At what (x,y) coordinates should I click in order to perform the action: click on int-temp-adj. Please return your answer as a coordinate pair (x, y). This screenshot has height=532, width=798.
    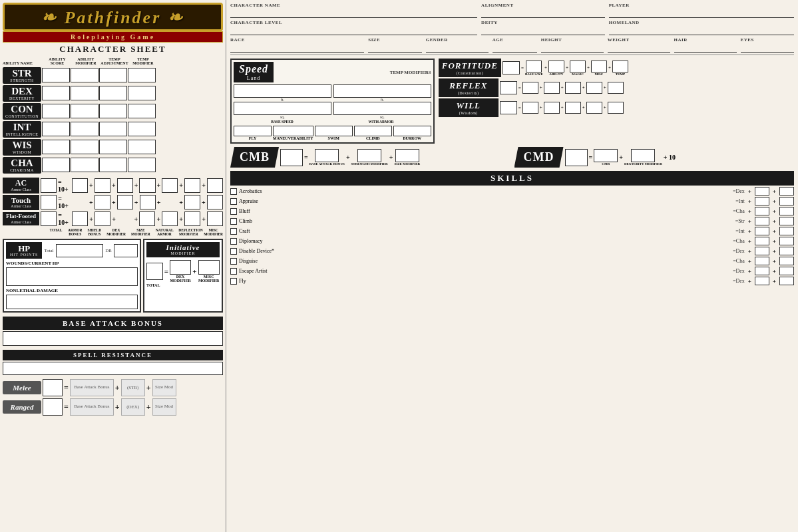
    Looking at the image, I should click on (113, 129).